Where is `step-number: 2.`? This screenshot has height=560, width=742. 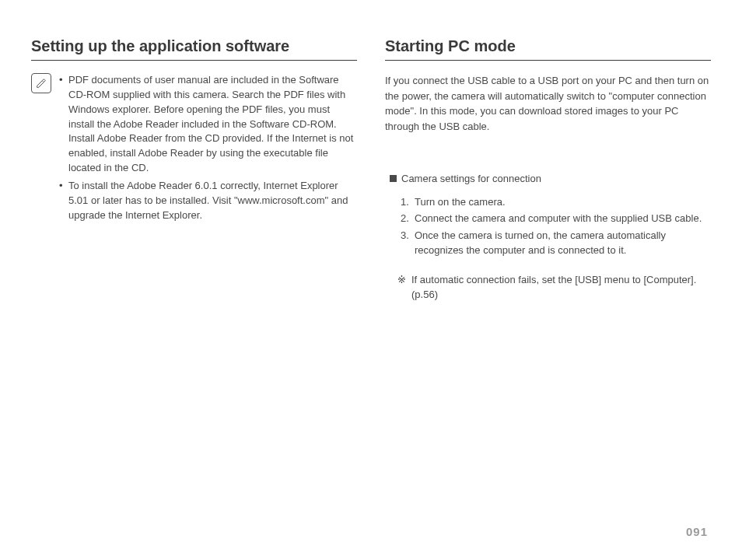 step-number: 2. is located at coordinates (408, 219).